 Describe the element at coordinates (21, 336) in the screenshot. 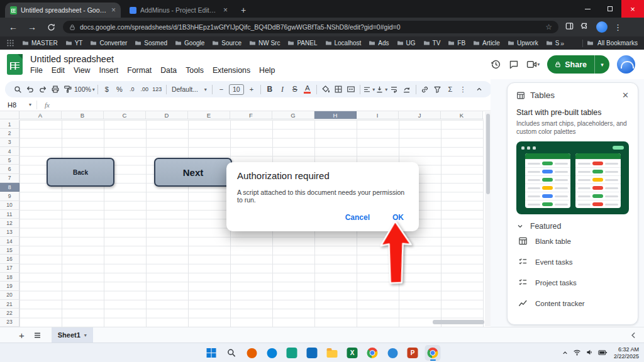

I see `add-sheet-icon: +` at that location.